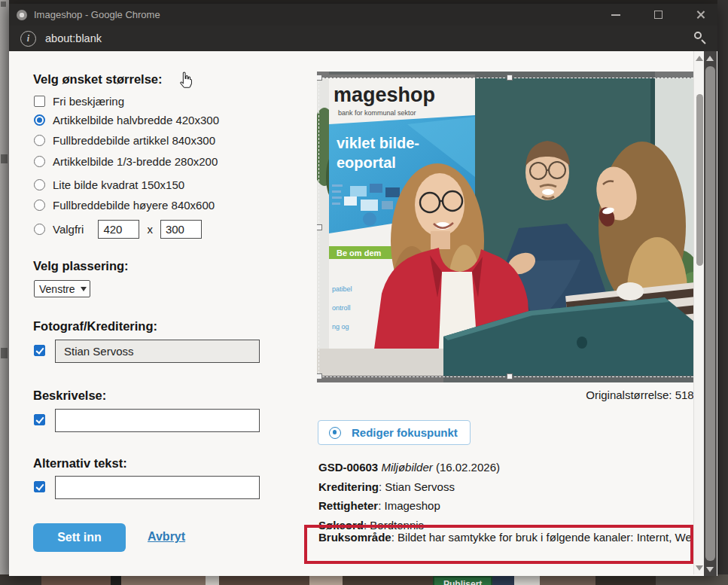 Image resolution: width=728 pixels, height=585 pixels. What do you see at coordinates (616, 15) in the screenshot?
I see `minimize-button` at bounding box center [616, 15].